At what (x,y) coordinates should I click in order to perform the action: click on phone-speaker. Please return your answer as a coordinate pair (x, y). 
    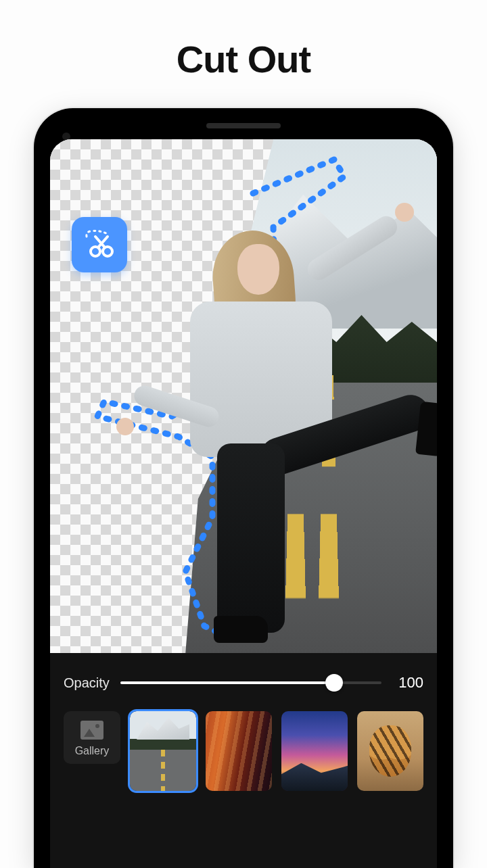
    Looking at the image, I should click on (244, 126).